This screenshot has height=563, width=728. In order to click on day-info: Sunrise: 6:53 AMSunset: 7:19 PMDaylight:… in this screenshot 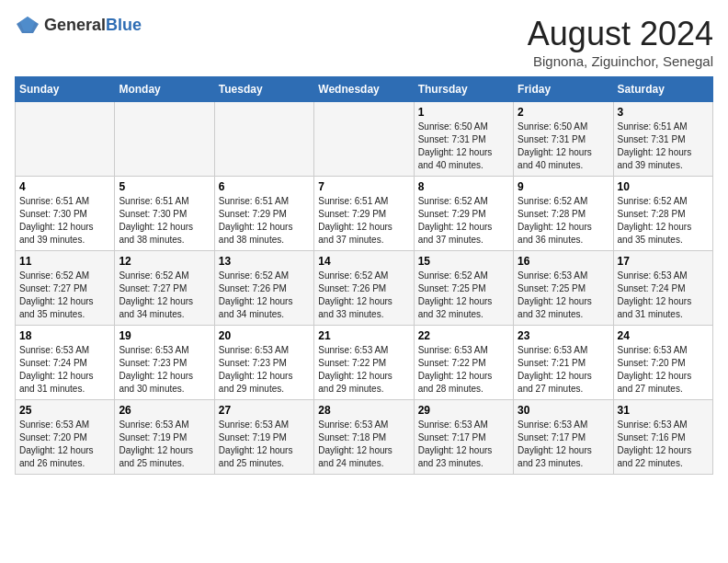, I will do `click(164, 444)`.